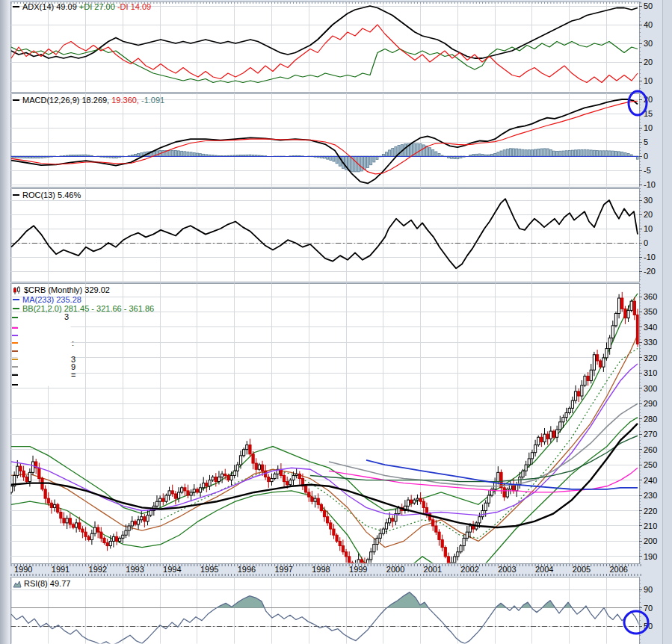  What do you see at coordinates (650, 434) in the screenshot?
I see `svg-text: 270` at bounding box center [650, 434].